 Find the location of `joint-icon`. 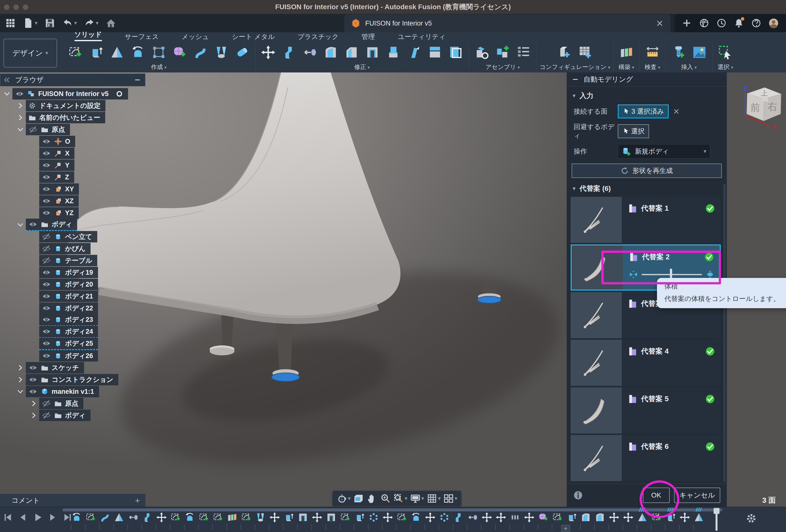

joint-icon is located at coordinates (503, 52).